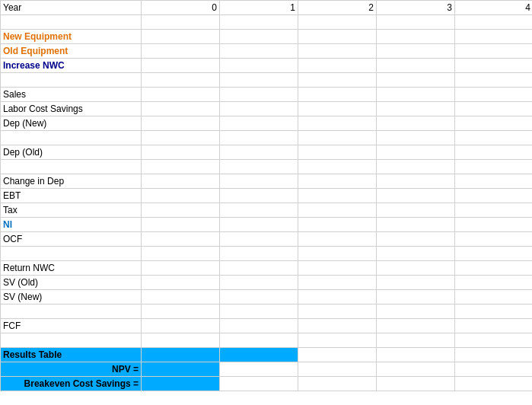  Describe the element at coordinates (72, 94) in the screenshot. I see `sales-label: Sales` at that location.